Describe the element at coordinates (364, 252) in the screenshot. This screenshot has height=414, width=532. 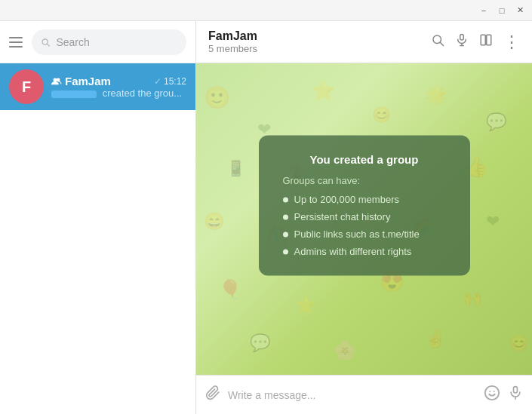
I see `list-item: Admins with different rights` at that location.